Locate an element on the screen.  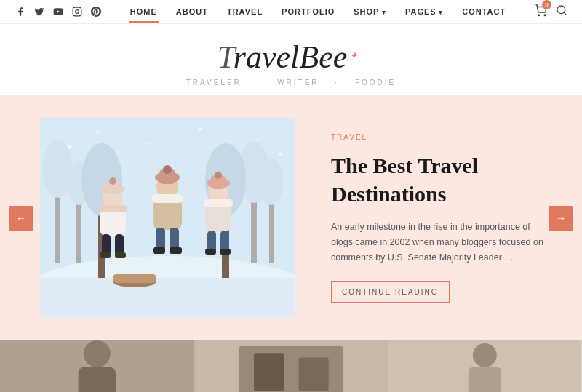
top-bar: HOME ABOUT TRAVEL PORTFOLIO SHOP PAGES C… is located at coordinates (291, 12).